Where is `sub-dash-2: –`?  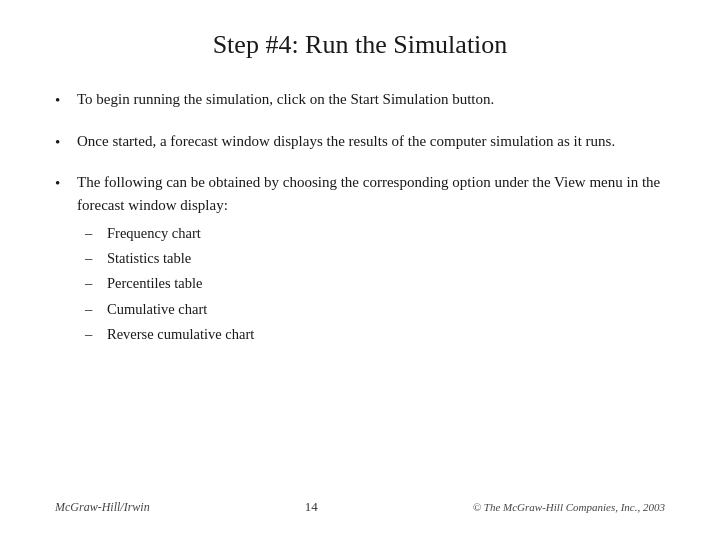 sub-dash-2: – is located at coordinates (96, 258).